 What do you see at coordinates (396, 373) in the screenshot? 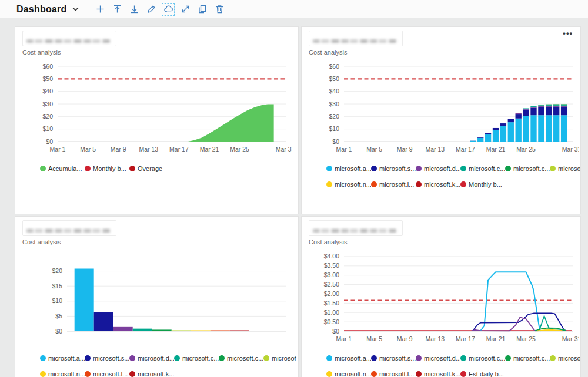
I see `legend-label: microsoft.l...` at bounding box center [396, 373].